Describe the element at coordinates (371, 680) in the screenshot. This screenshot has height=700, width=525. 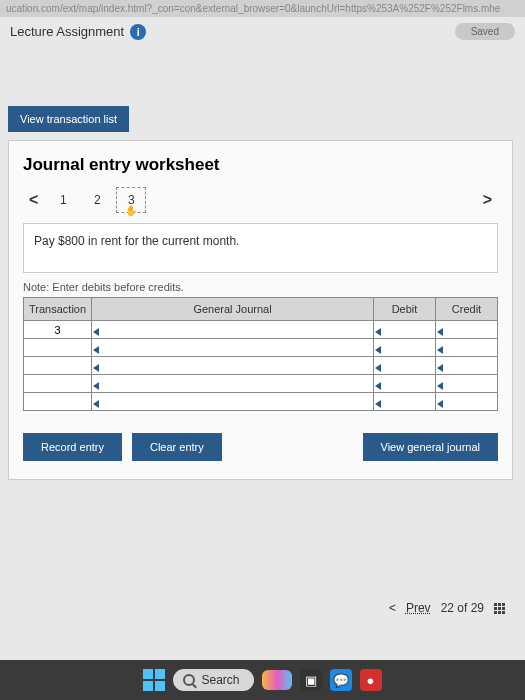
I see `taskbar-app-icon: ●` at that location.